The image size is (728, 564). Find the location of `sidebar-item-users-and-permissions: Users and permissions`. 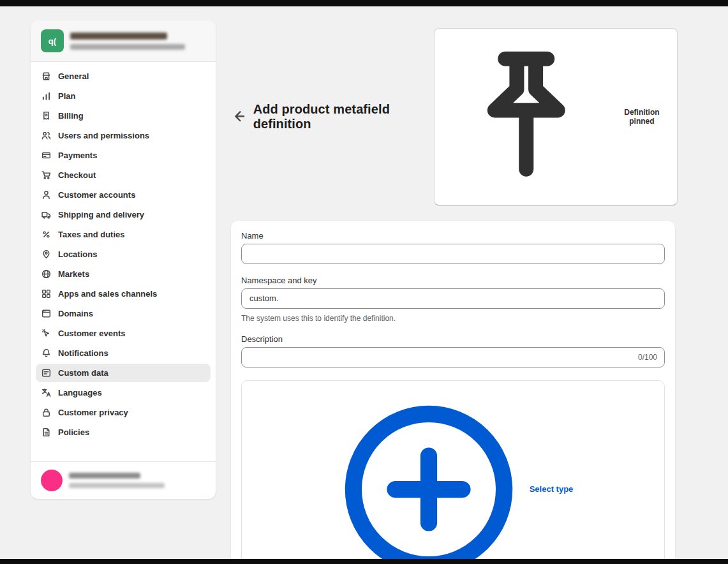

sidebar-item-users-and-permissions: Users and permissions is located at coordinates (123, 135).